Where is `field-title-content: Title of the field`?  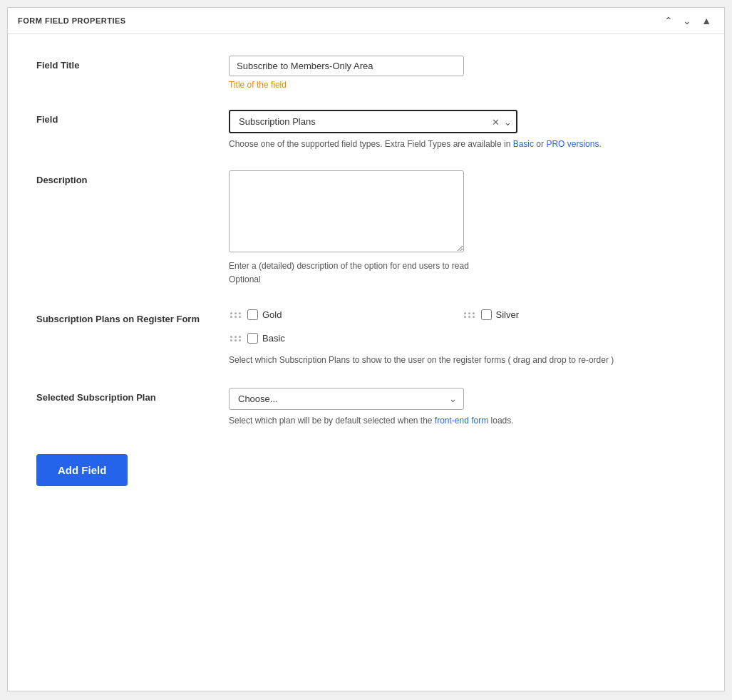 field-title-content: Title of the field is located at coordinates (462, 73).